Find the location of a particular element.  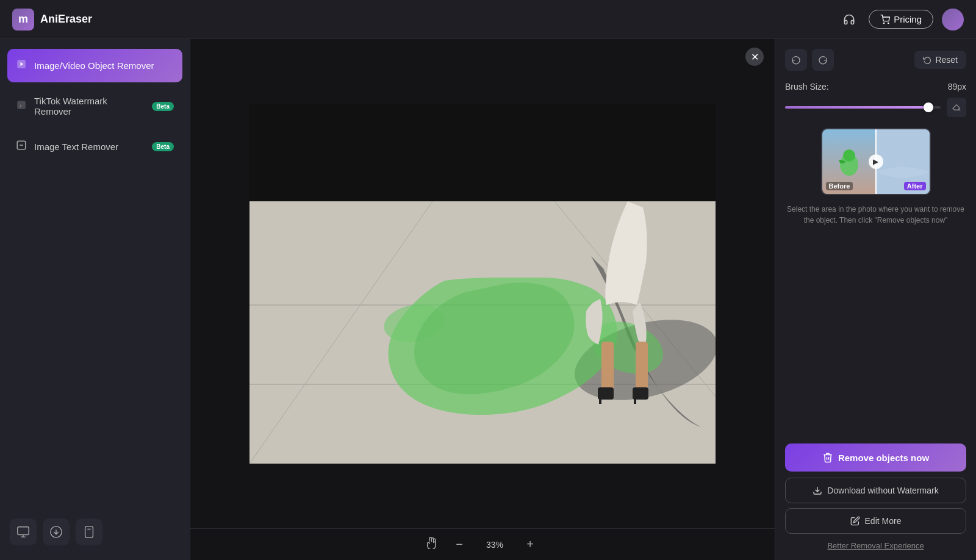

android-download-button is located at coordinates (56, 532).